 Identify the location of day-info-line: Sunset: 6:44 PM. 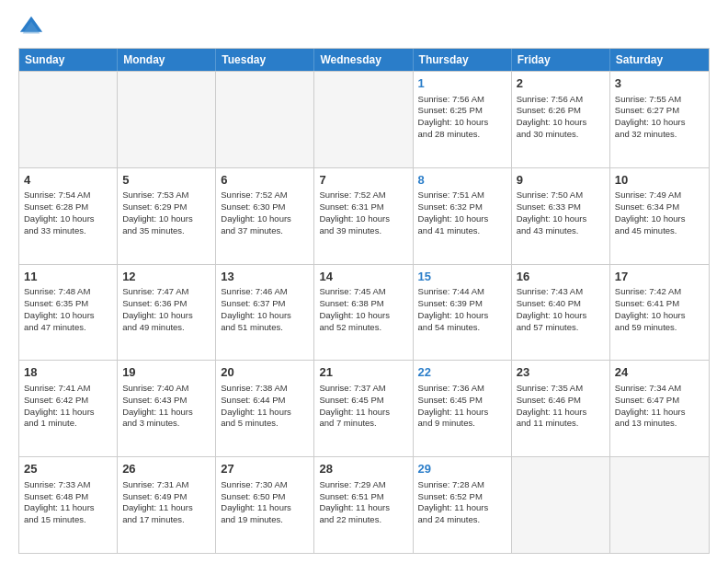
(265, 401).